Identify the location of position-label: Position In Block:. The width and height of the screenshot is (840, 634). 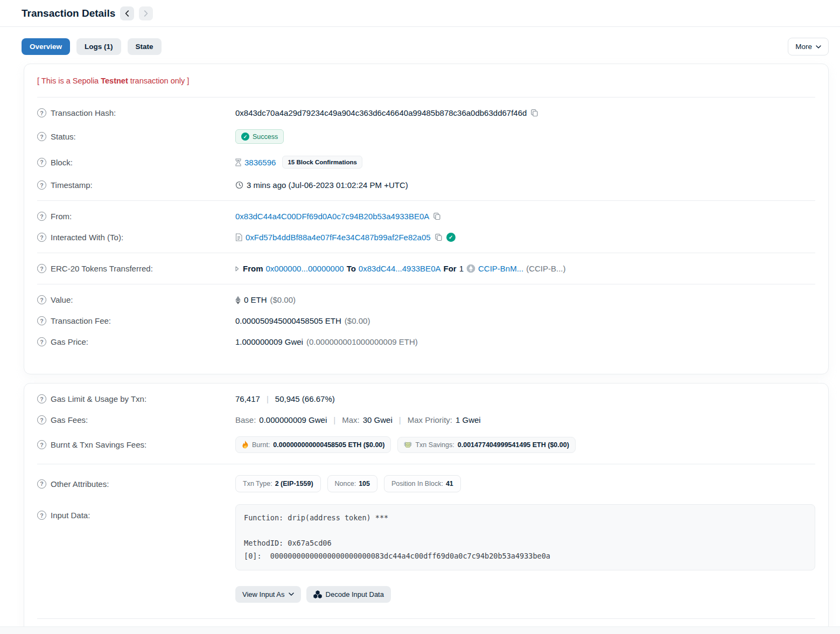
(417, 484).